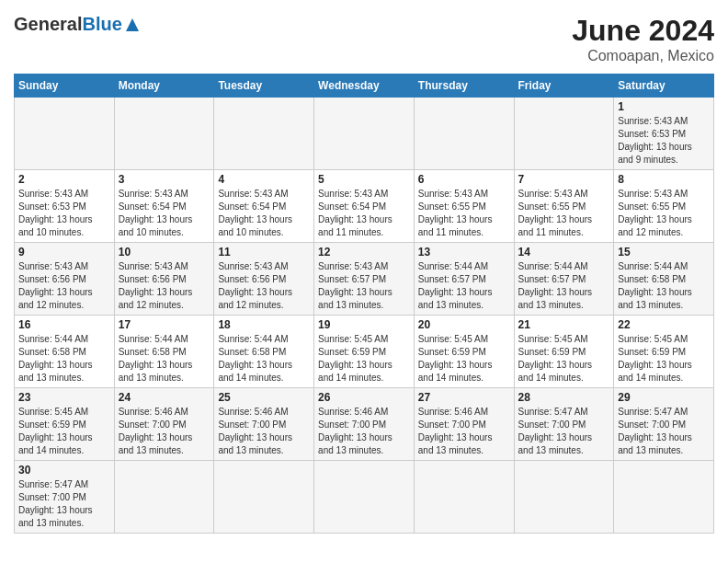 The width and height of the screenshot is (728, 563). I want to click on day-number: 26, so click(364, 397).